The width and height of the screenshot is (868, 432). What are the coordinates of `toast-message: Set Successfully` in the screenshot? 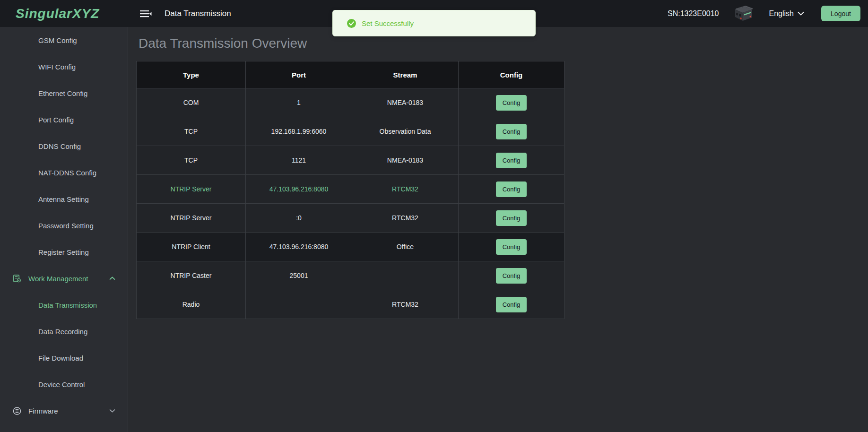 It's located at (388, 24).